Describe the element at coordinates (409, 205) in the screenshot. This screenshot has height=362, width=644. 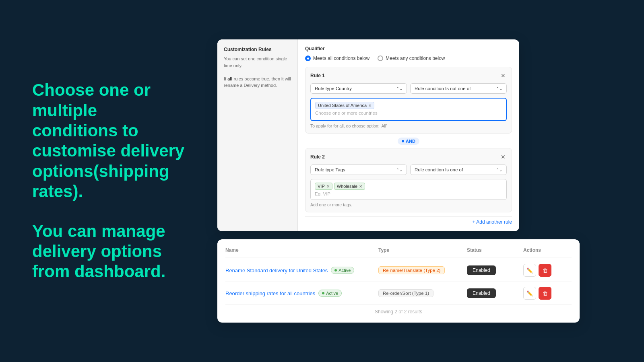
I see `rule-2-hint: Add one or more tags.` at that location.